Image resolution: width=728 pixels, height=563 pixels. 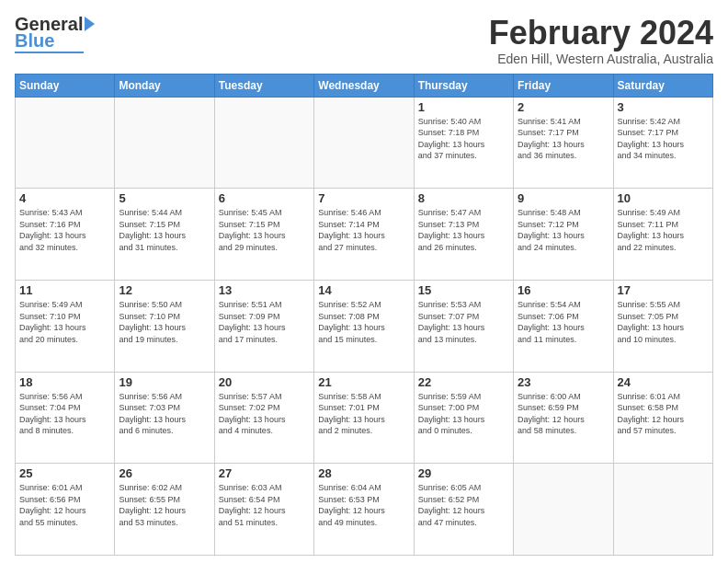 I want to click on table-row: 6Sunrise: 5:45 AM Sunset: 7:15 PM Daylig…, so click(x=264, y=235).